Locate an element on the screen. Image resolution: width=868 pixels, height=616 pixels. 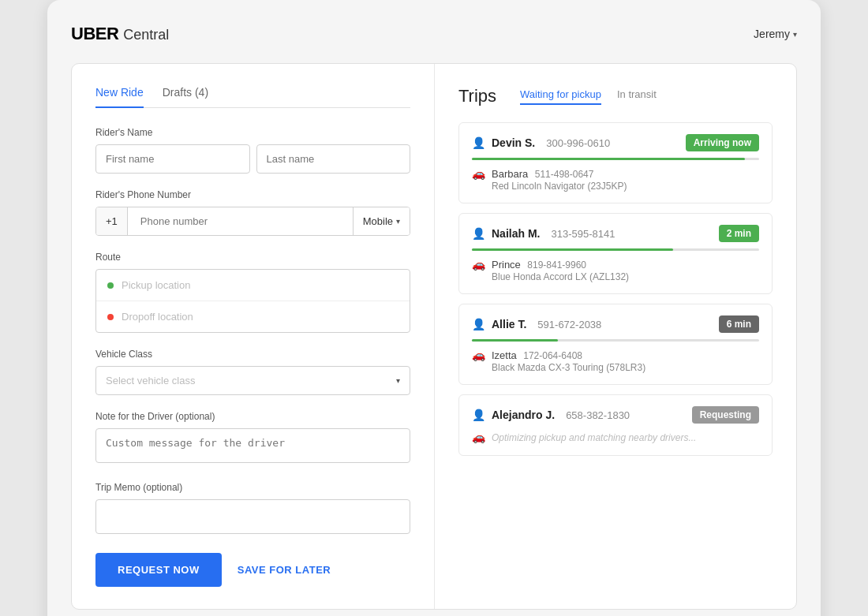
memo-section: Trip Memo (optional) is located at coordinates (253, 508).